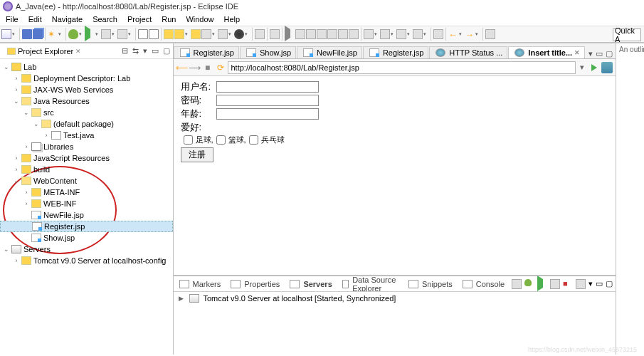 Image resolution: width=644 pixels, height=356 pixels. What do you see at coordinates (253, 140) in the screenshot?
I see `checkbox-pingpong` at bounding box center [253, 140].